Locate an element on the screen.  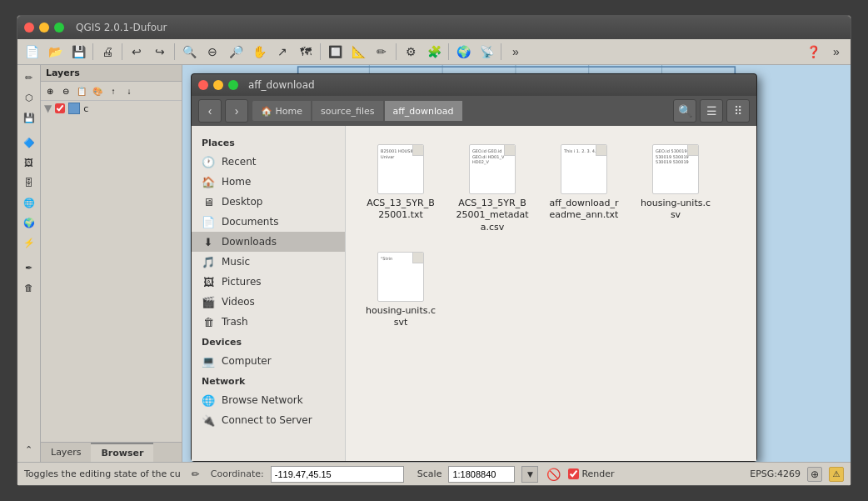
fb-bc-home: 🏠 Home is located at coordinates (282, 111).